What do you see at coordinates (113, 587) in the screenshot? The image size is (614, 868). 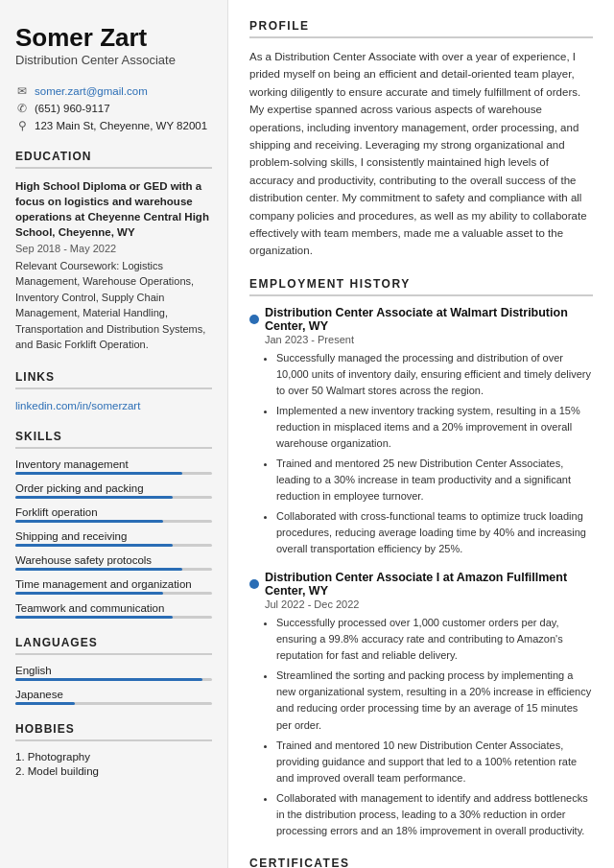 I see `skill-item: Time management and organization` at bounding box center [113, 587].